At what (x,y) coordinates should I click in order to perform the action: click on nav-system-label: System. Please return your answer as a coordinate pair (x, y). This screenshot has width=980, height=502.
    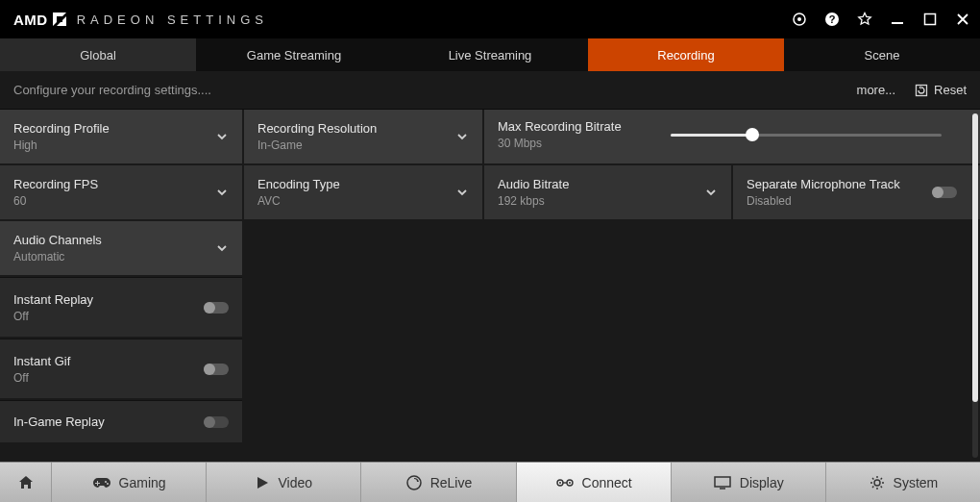
    Looking at the image, I should click on (917, 483).